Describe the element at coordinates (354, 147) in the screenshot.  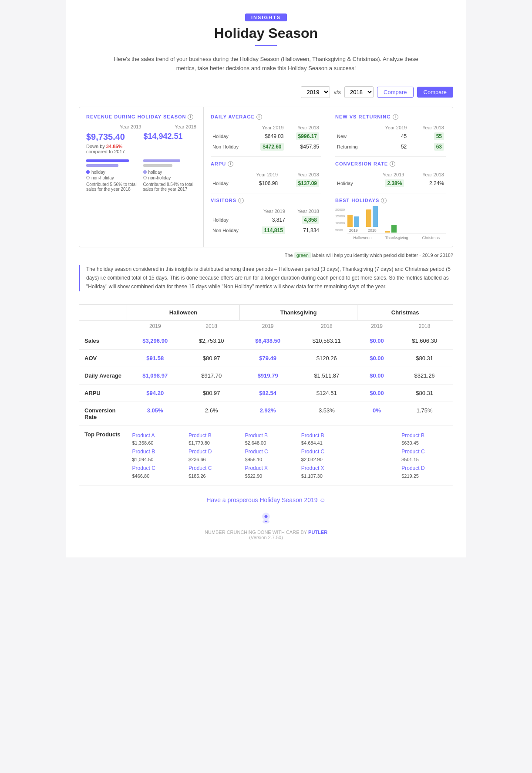
I see `nvr-returning-label: Returning` at that location.